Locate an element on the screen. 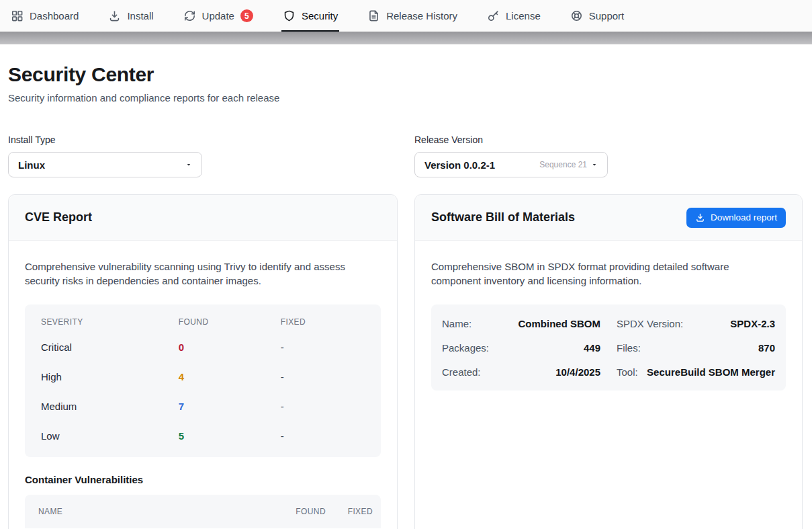 The image size is (812, 529). nav-label: Dashboard is located at coordinates (54, 16).